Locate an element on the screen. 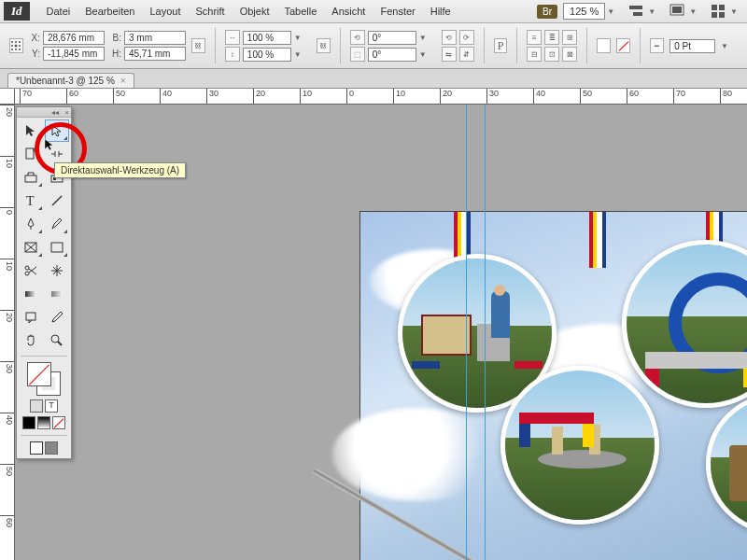 The image size is (747, 560). apply-color-icon is located at coordinates (29, 423).